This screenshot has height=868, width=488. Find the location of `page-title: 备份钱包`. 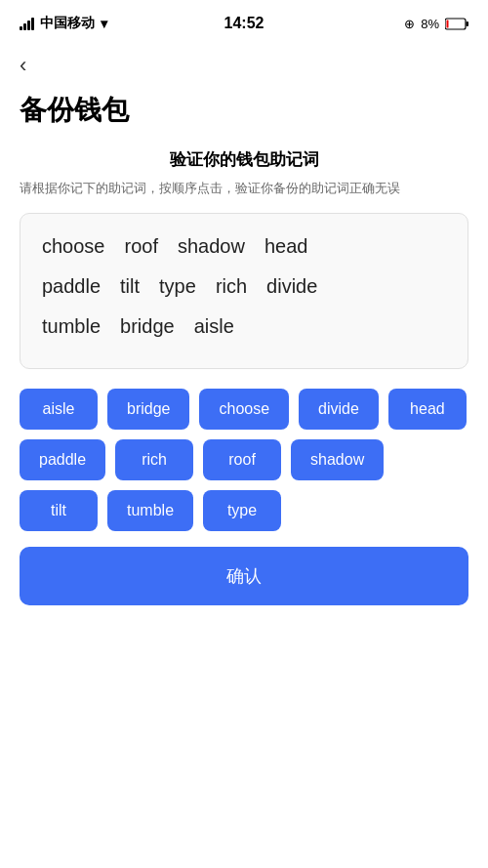

page-title: 备份钱包 is located at coordinates (244, 116).